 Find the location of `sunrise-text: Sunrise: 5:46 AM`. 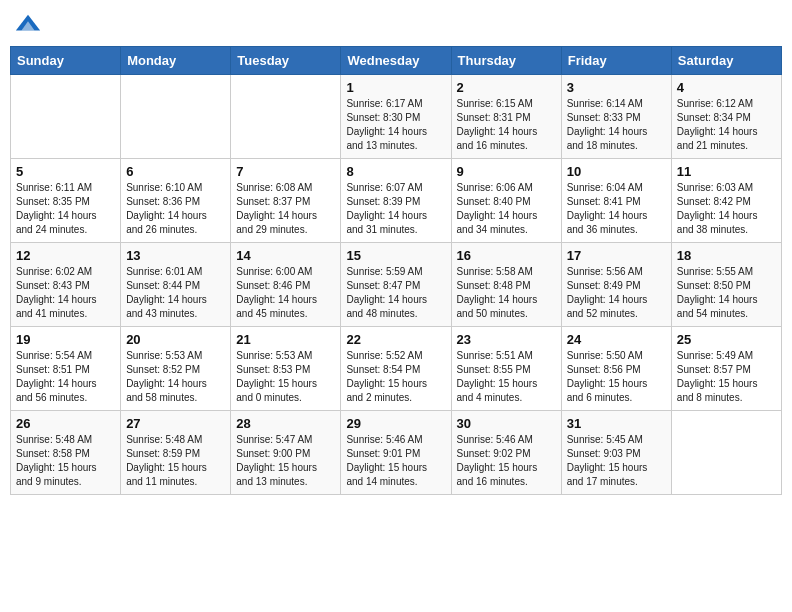

sunrise-text: Sunrise: 5:46 AM is located at coordinates (396, 440).